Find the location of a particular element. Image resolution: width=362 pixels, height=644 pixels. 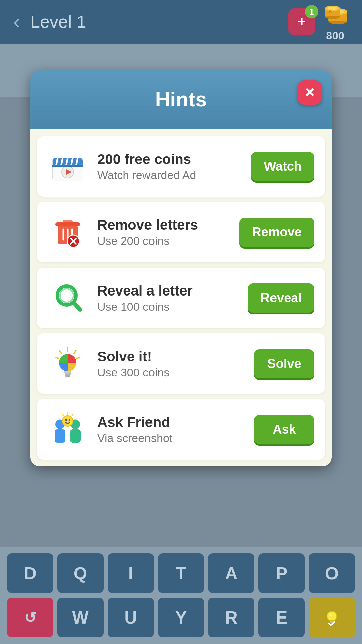

keyboard-row-2: ↺ W U Y R E is located at coordinates (181, 618).